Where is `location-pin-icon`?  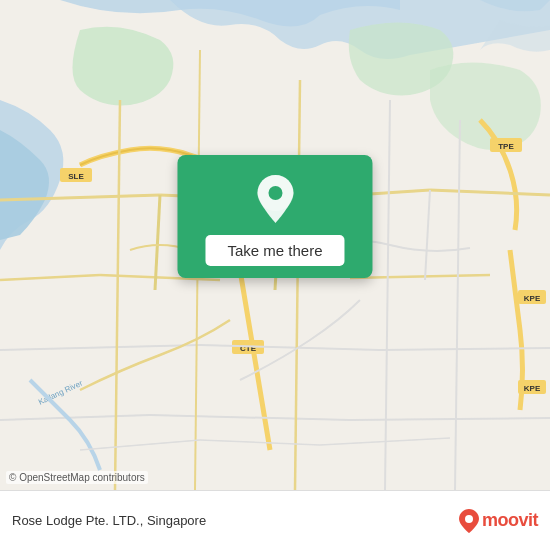 location-pin-icon is located at coordinates (275, 199).